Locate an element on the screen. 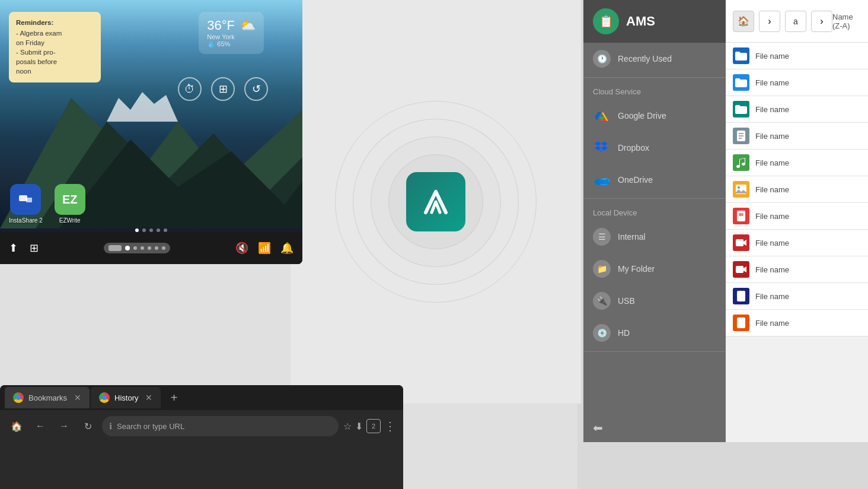 The width and height of the screenshot is (868, 489). file-name-3: File name is located at coordinates (772, 109).